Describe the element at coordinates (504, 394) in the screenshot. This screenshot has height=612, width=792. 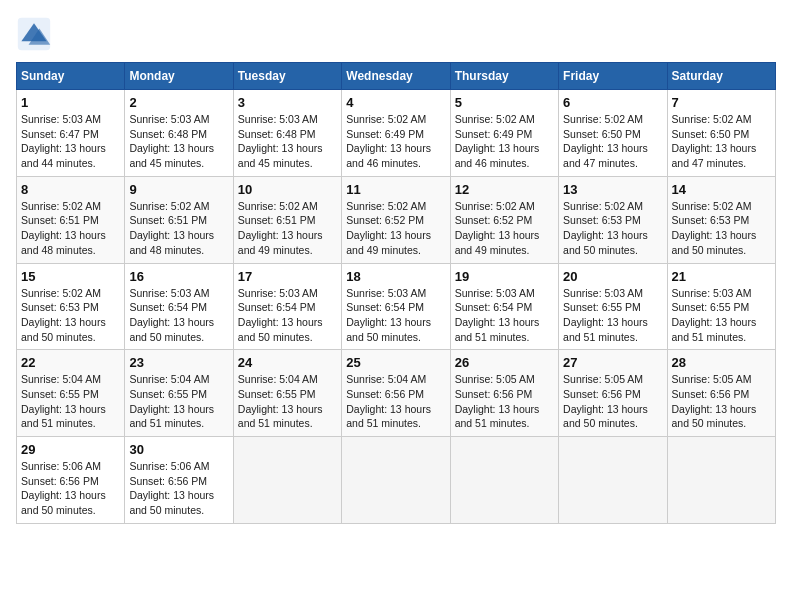
I see `calendar-day-cell: 26 Sunrise: 5:05 AM Sunset: 6:56 PM Dayl…` at that location.